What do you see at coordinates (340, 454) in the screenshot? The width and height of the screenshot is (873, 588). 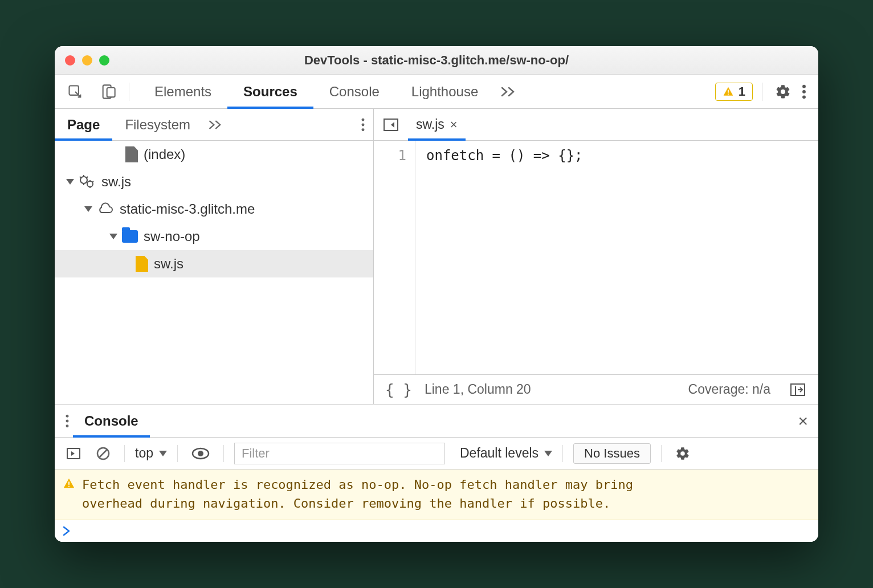 I see `console-filter-input` at bounding box center [340, 454].